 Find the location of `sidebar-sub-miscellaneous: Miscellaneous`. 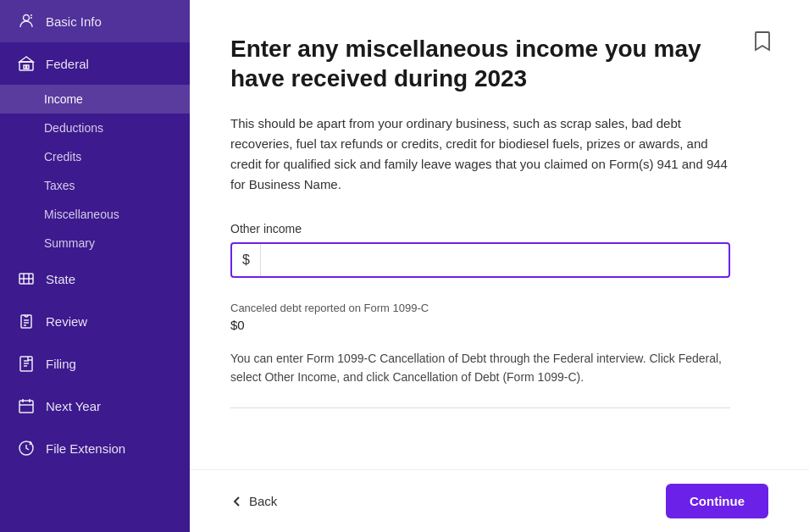

sidebar-sub-miscellaneous: Miscellaneous is located at coordinates (95, 214).